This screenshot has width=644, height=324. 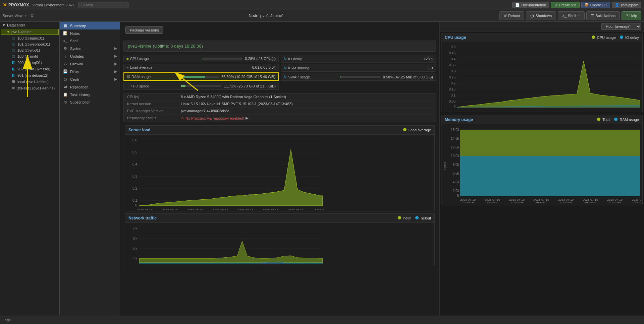 What do you see at coordinates (65, 72) in the screenshot?
I see `disks-icon: 💾` at bounding box center [65, 72].